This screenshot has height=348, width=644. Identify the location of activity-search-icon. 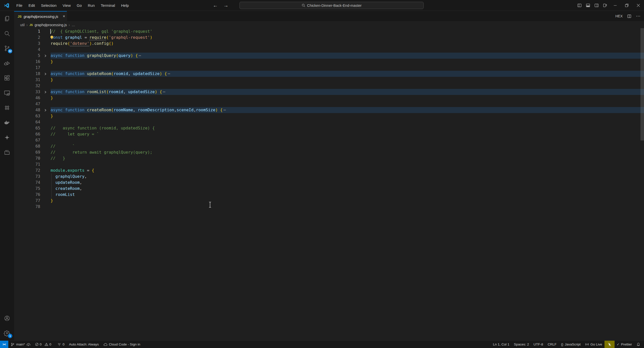
(7, 33).